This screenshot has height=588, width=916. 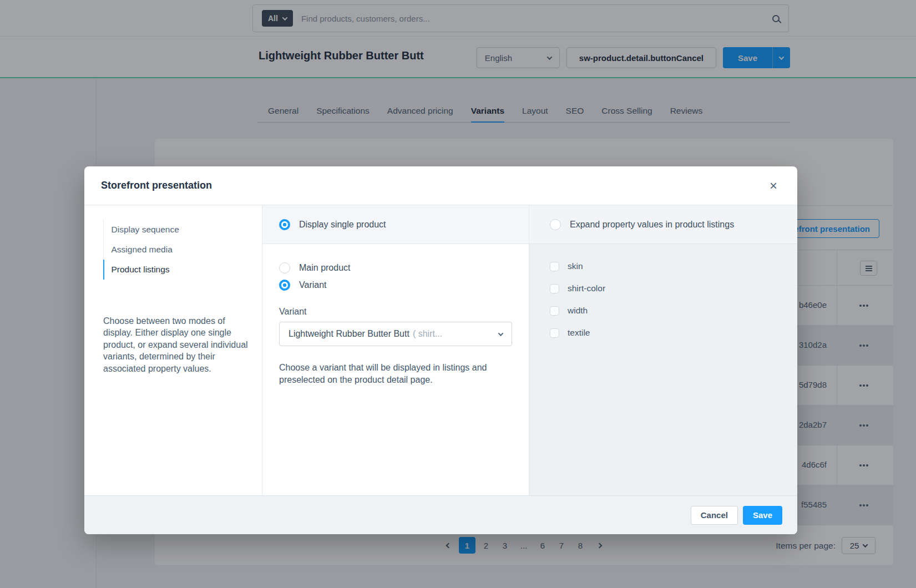 What do you see at coordinates (427, 334) in the screenshot?
I see `variant-select-suffix: ( shirt...` at bounding box center [427, 334].